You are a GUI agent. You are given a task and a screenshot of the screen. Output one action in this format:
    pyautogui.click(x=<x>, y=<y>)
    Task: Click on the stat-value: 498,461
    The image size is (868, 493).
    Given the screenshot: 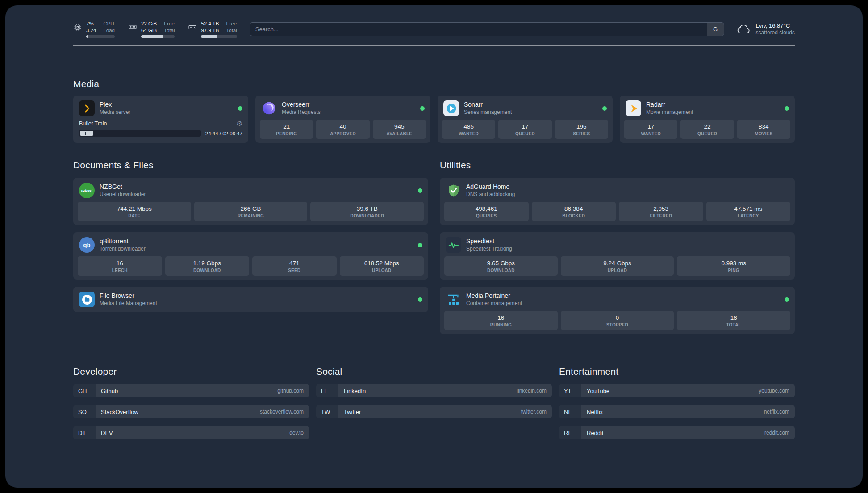 What is the action you would take?
    pyautogui.click(x=487, y=209)
    